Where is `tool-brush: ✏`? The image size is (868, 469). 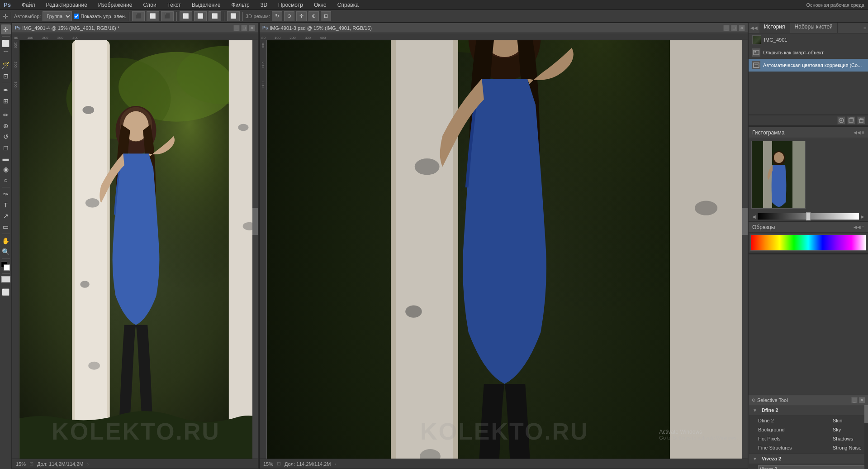
tool-brush: ✏ is located at coordinates (6, 115).